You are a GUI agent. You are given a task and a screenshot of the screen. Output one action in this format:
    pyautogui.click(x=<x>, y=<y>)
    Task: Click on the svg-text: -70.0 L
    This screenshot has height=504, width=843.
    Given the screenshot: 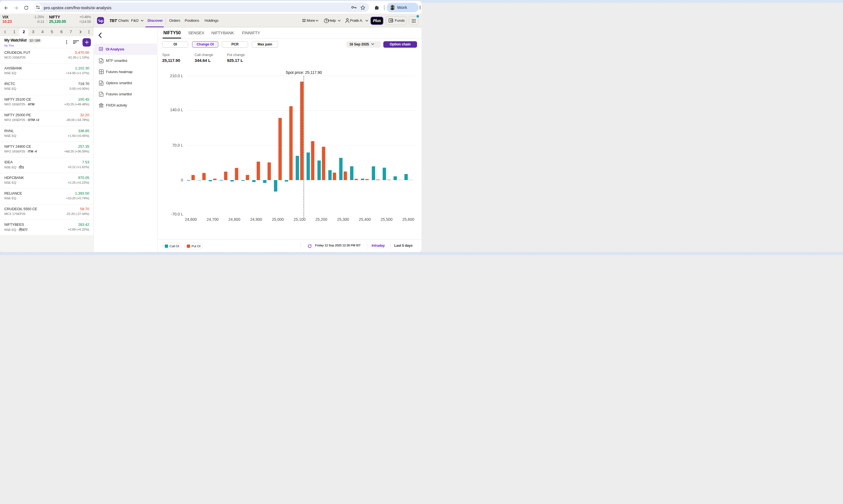 What is the action you would take?
    pyautogui.click(x=177, y=214)
    